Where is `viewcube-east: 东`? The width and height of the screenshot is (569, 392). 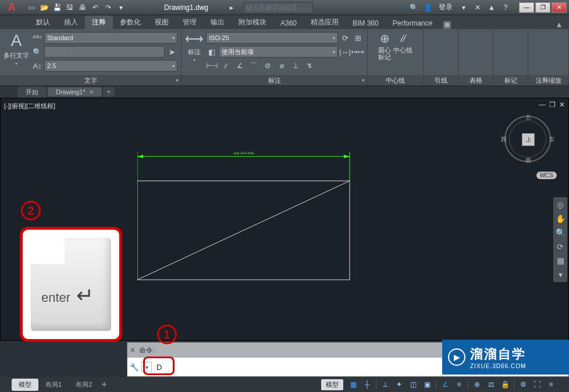
viewcube-east: 东 is located at coordinates (552, 140).